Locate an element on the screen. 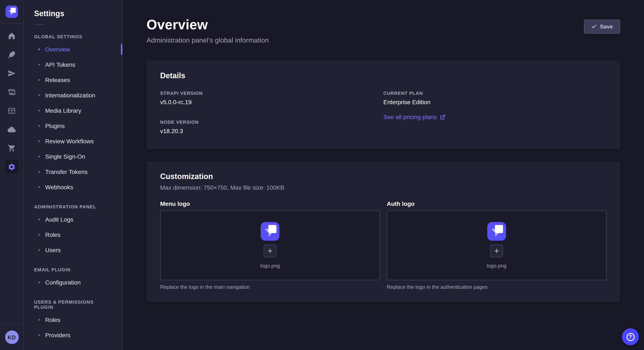  strapi-version-value: v5.0.0-rc.19 is located at coordinates (272, 102).